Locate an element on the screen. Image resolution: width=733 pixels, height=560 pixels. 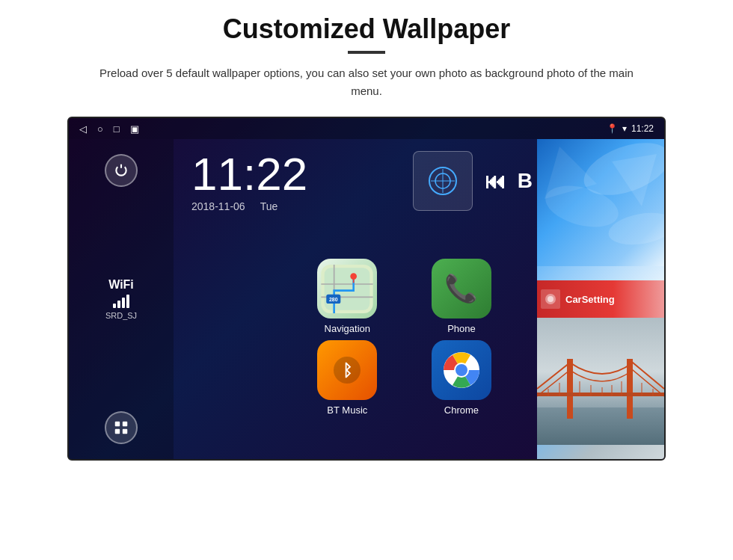
phone-label: Phone is located at coordinates (461, 329).